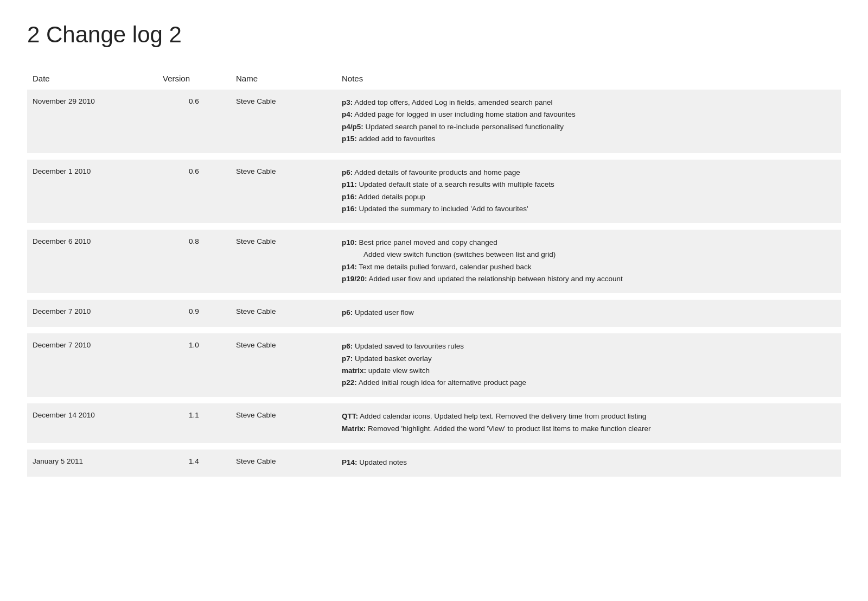 The height and width of the screenshot is (601, 868). Describe the element at coordinates (283, 79) in the screenshot. I see `header-name: Name` at that location.